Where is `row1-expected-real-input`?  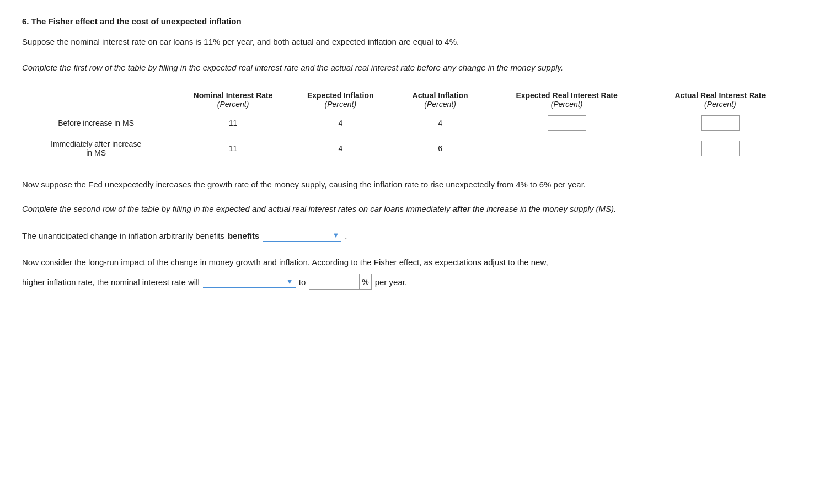
row1-expected-real-input is located at coordinates (567, 123).